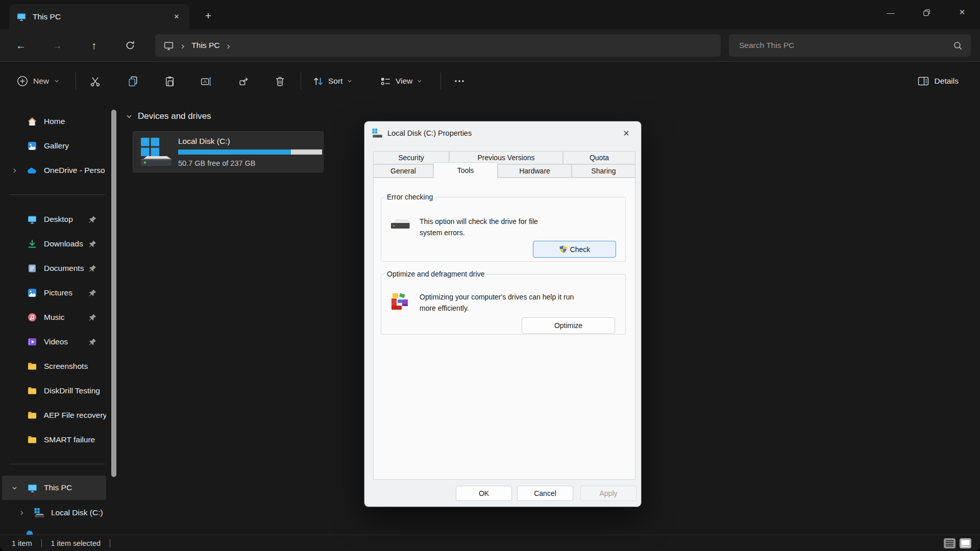 Image resolution: width=980 pixels, height=551 pixels. What do you see at coordinates (436, 274) in the screenshot?
I see `optimize-legend: Optimize and defragment drive` at bounding box center [436, 274].